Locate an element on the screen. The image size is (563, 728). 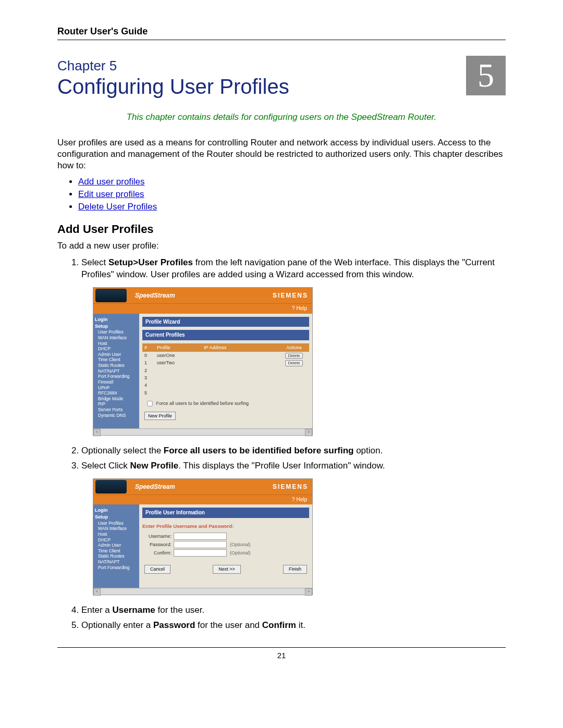
enter-label: Enter Profile Username and Password: is located at coordinates (226, 526).